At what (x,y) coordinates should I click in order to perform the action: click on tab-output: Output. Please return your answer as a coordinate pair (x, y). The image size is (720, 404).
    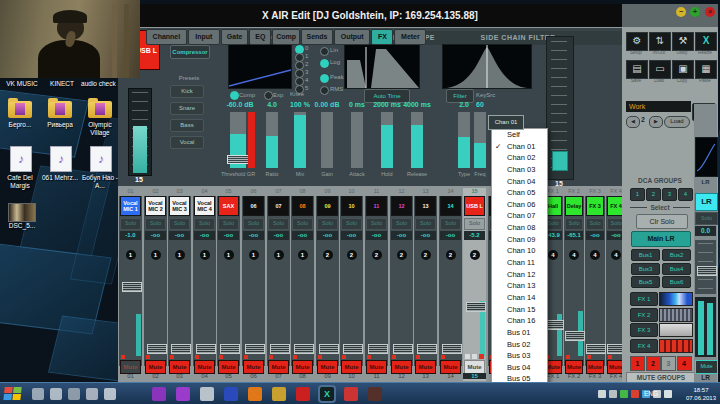
    Looking at the image, I should click on (352, 37).